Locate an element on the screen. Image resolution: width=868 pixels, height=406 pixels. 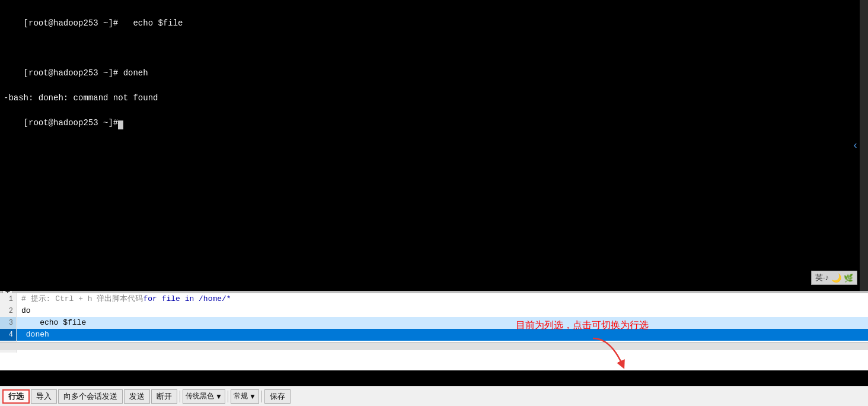
row-select-button: 行选 is located at coordinates (16, 397).